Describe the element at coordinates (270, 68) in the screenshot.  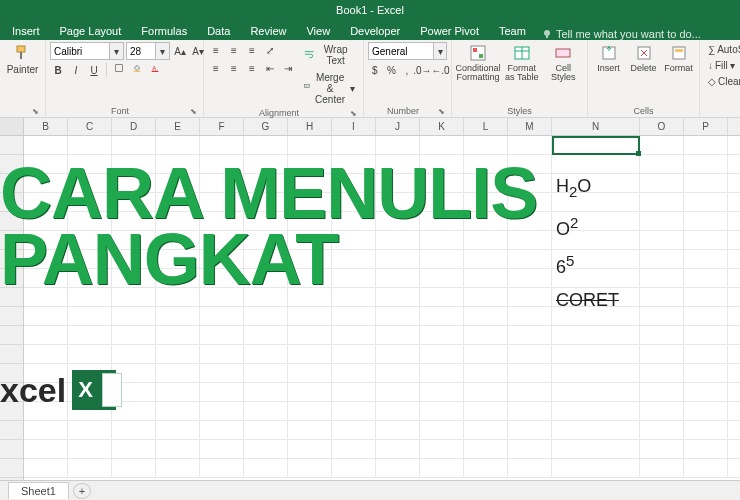
I see `decrease-indent-button: ⇤` at that location.